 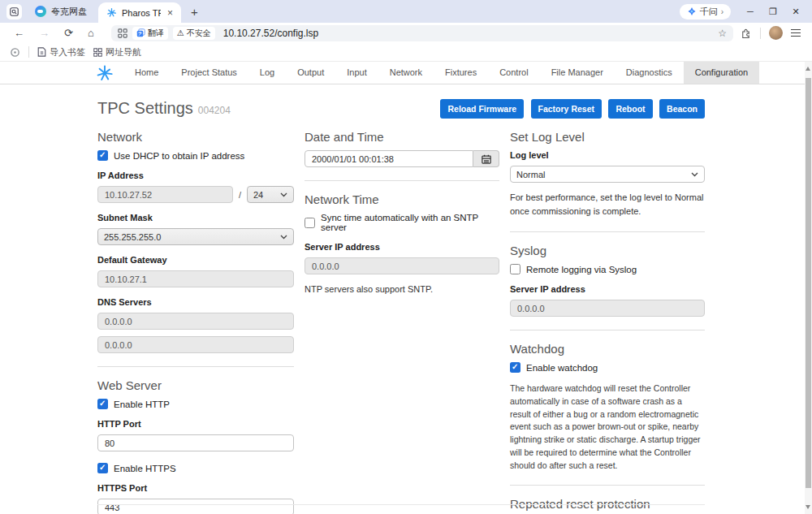 What do you see at coordinates (607, 270) in the screenshot?
I see `syslog-checkbox-row: Remote logging via Syslog` at bounding box center [607, 270].